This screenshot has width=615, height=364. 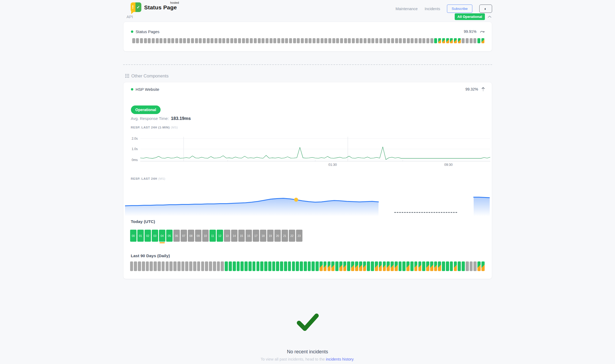 What do you see at coordinates (489, 17) in the screenshot?
I see `chevron-up-icon` at bounding box center [489, 17].